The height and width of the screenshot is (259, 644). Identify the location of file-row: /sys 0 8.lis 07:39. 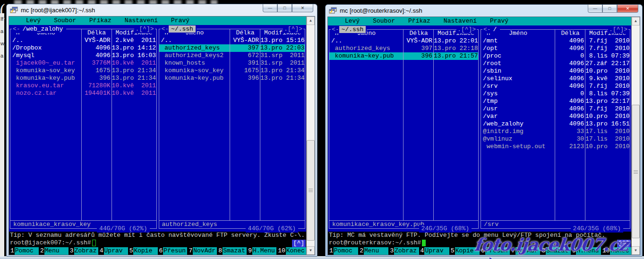
(556, 94).